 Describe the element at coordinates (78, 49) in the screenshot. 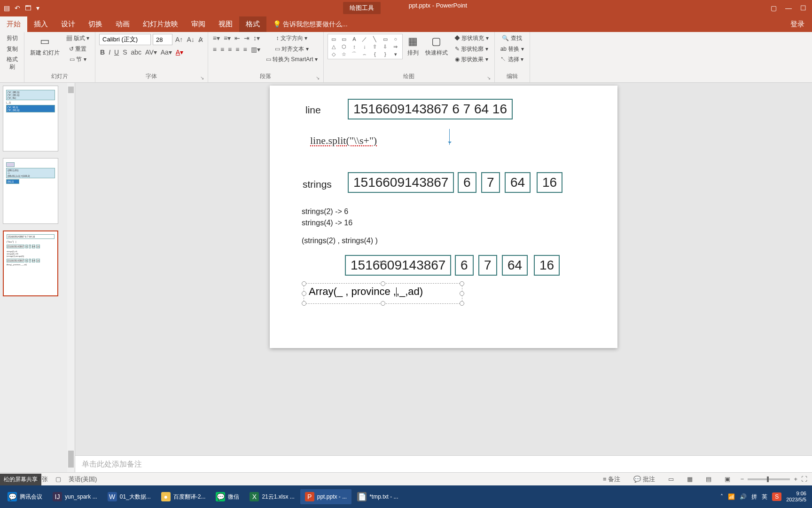

I see `reset-button: ↺ 重置` at that location.